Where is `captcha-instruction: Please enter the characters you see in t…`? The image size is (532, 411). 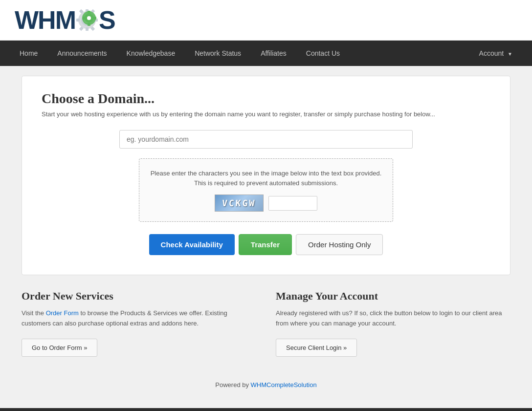
captcha-instruction: Please enter the characters you see in t… is located at coordinates (266, 178).